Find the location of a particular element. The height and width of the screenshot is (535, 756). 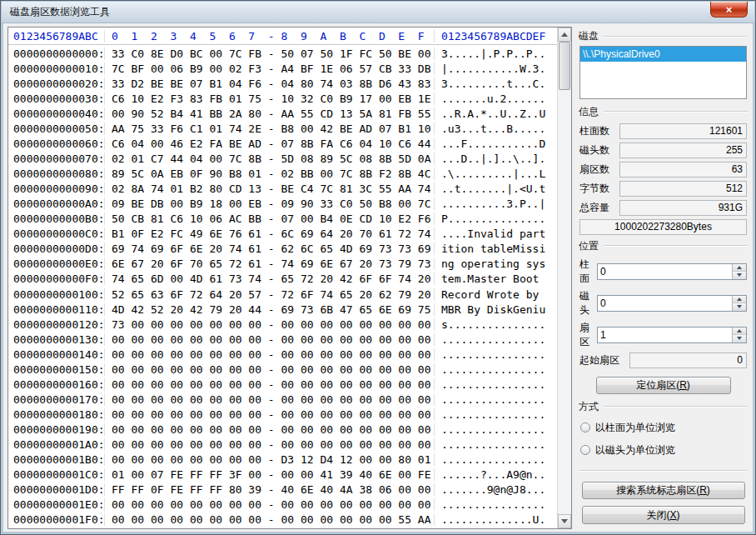

hex-row-ascii: tem.Master Boot is located at coordinates (496, 278).